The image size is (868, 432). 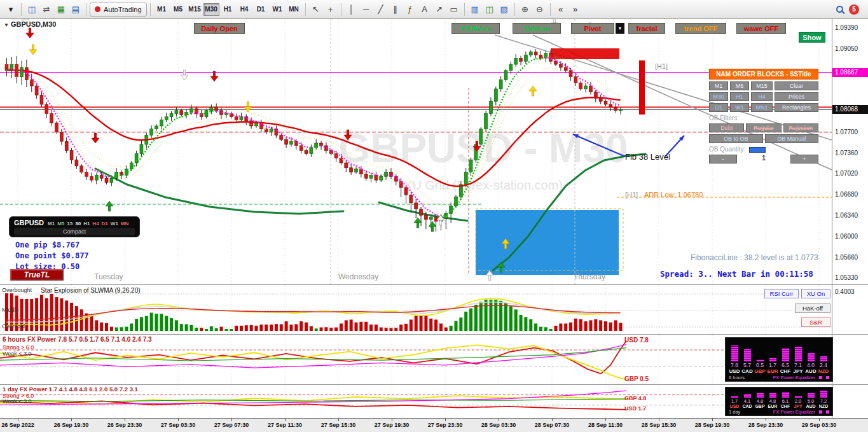 What do you see at coordinates (95, 224) in the screenshot?
I see `truetl-tf-h4: H4` at bounding box center [95, 224].